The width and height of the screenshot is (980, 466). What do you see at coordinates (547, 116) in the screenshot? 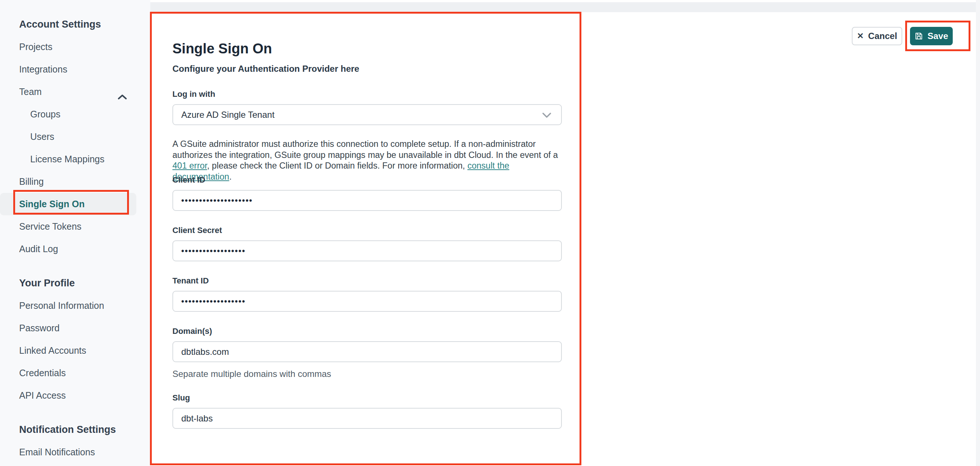
I see `chevron-down-icon` at bounding box center [547, 116].